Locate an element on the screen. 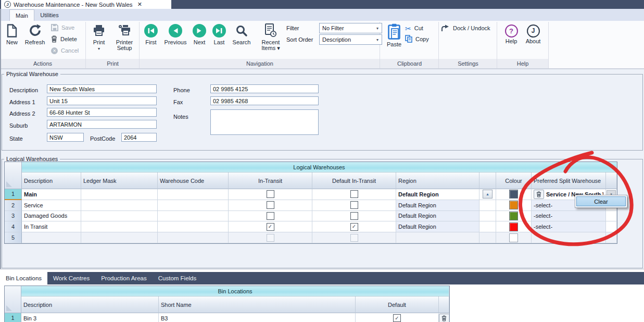  save-button: Save is located at coordinates (62, 28).